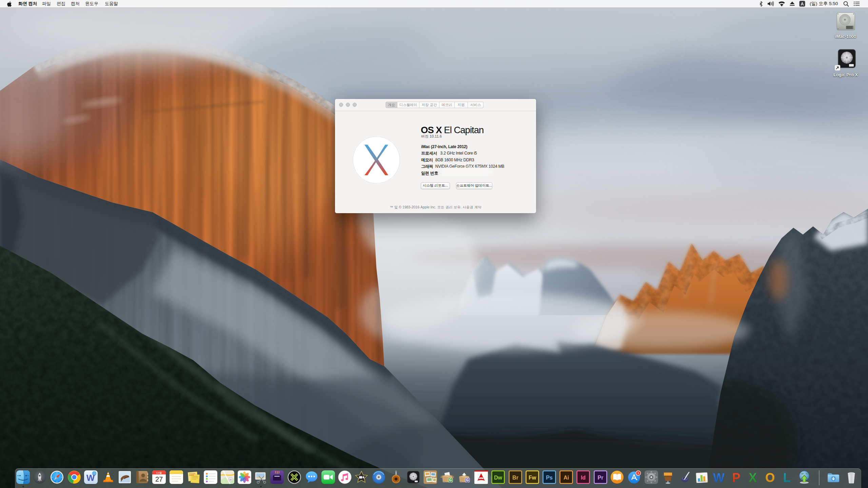  I want to click on svg-text: P, so click(736, 477).